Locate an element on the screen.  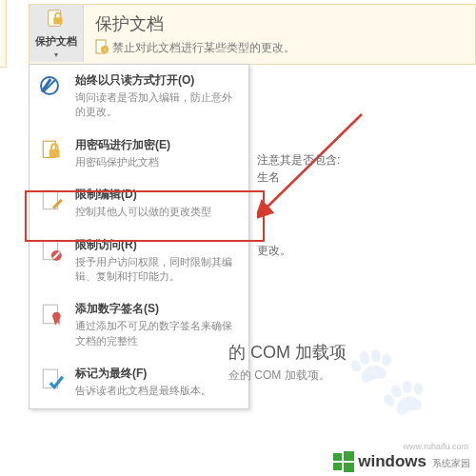
menu-item-title: 用密码进行加密(E) is located at coordinates (158, 145).